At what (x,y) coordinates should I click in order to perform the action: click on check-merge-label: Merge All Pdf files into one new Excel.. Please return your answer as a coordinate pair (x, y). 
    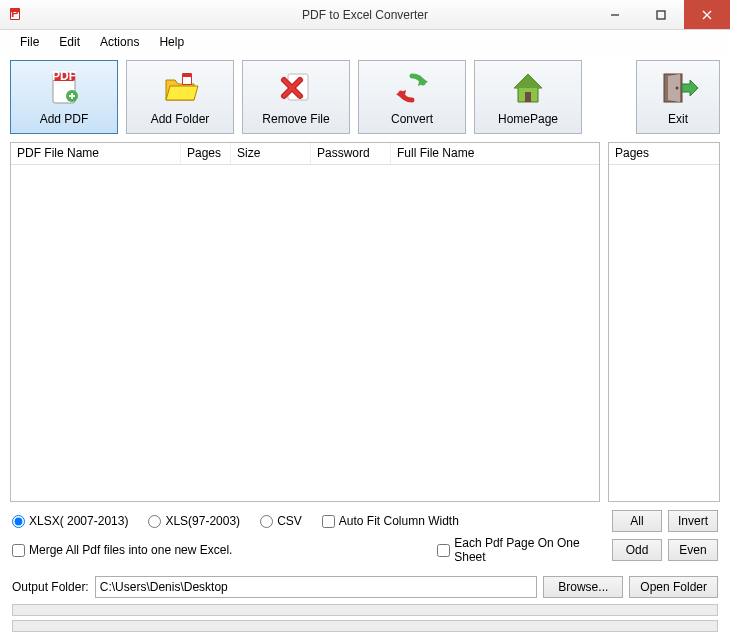
    Looking at the image, I should click on (130, 550).